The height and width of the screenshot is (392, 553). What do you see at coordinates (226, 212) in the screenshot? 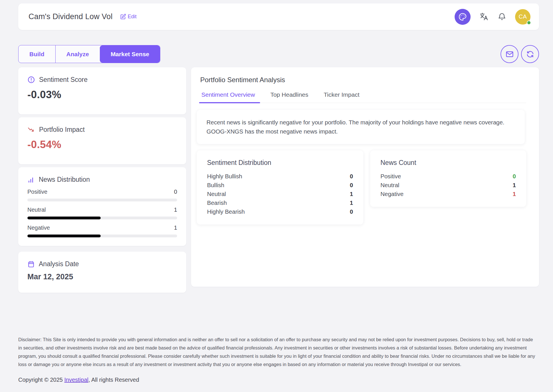
I see `kv-label: Highly Bearish` at bounding box center [226, 212].